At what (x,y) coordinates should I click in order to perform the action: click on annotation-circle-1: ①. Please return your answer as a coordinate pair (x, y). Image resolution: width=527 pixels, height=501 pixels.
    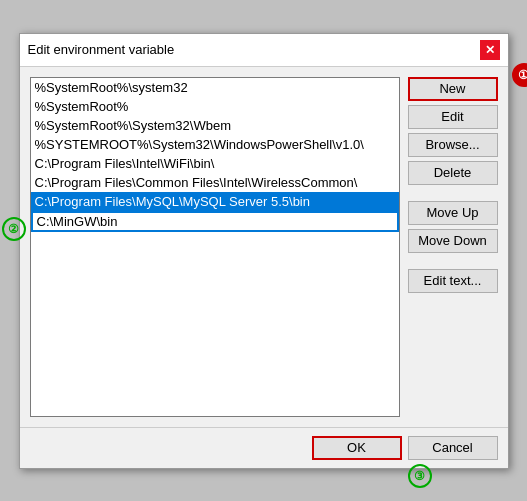
    Looking at the image, I should click on (520, 75).